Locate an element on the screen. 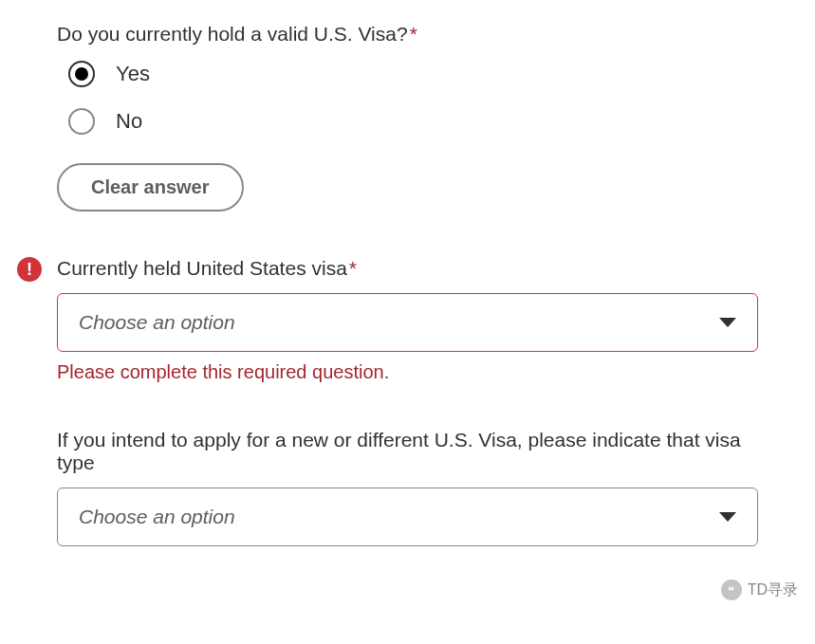  error-indicator: ! is located at coordinates (29, 269).